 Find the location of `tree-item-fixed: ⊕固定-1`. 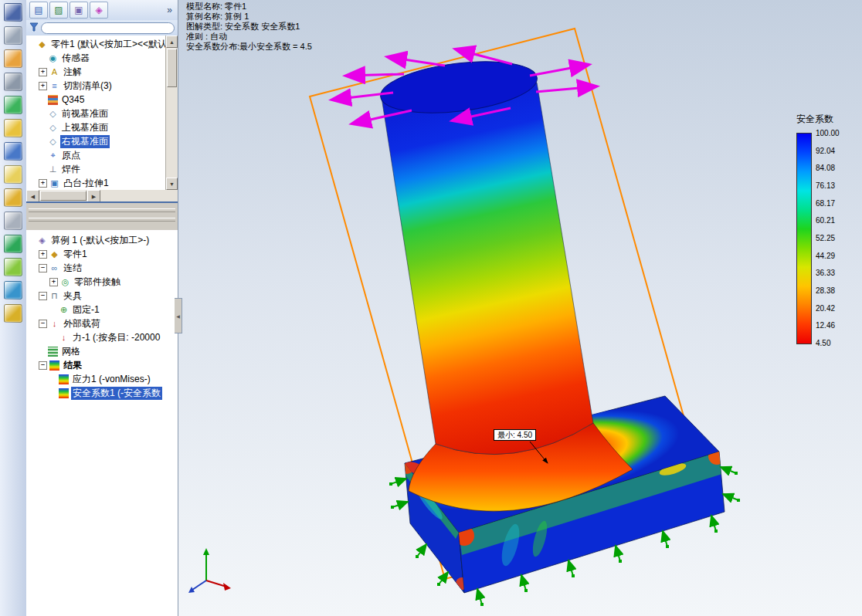

tree-item-fixed: ⊕固定-1 is located at coordinates (102, 310).